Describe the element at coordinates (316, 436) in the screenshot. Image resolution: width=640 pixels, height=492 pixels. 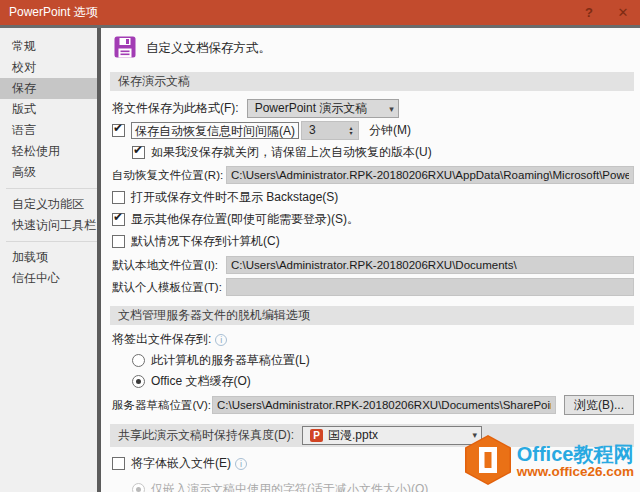
I see `pptx-file-icon: P` at that location.